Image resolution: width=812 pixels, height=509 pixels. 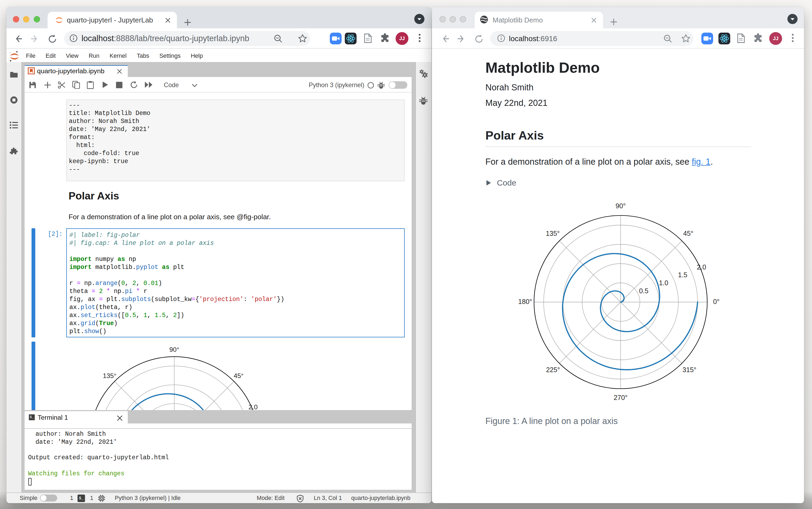 I want to click on svg-text: 315°, so click(x=690, y=370).